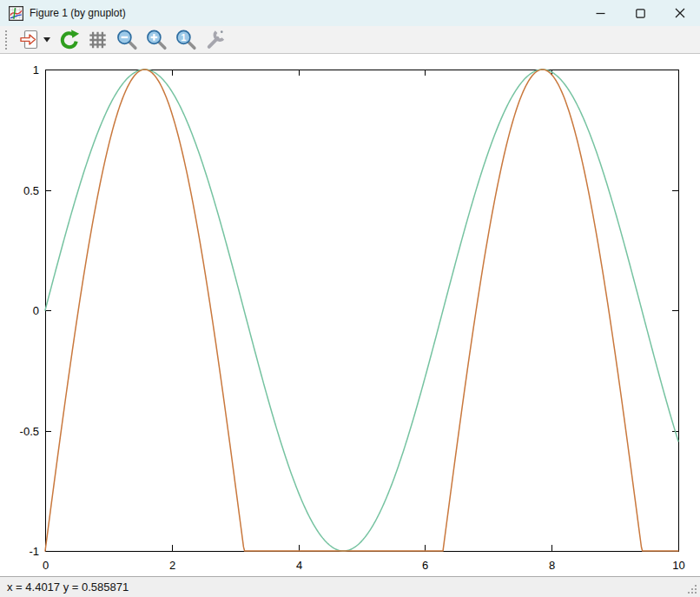 This screenshot has height=597, width=700. I want to click on document-export-icon, so click(30, 40).